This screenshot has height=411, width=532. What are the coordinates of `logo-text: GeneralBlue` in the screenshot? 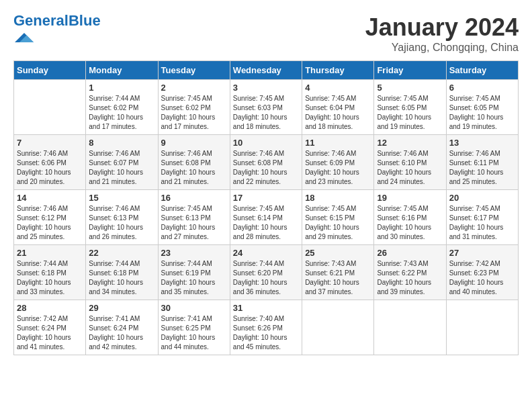 It's located at (57, 21).